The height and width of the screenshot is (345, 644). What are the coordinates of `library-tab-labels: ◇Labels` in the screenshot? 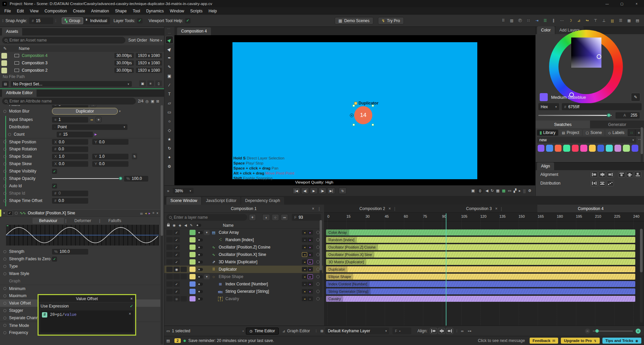 It's located at (616, 133).